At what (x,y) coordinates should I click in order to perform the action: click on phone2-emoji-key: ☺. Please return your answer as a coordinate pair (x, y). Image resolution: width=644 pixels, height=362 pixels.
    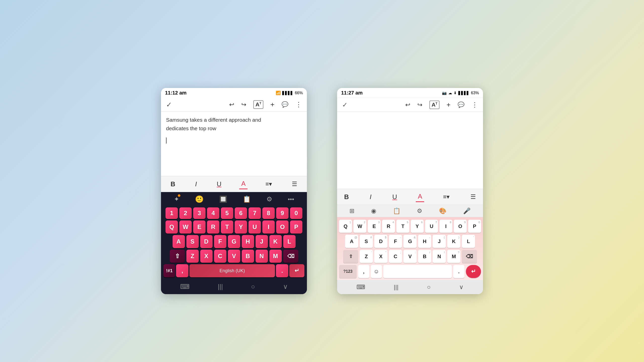
    Looking at the image, I should click on (376, 272).